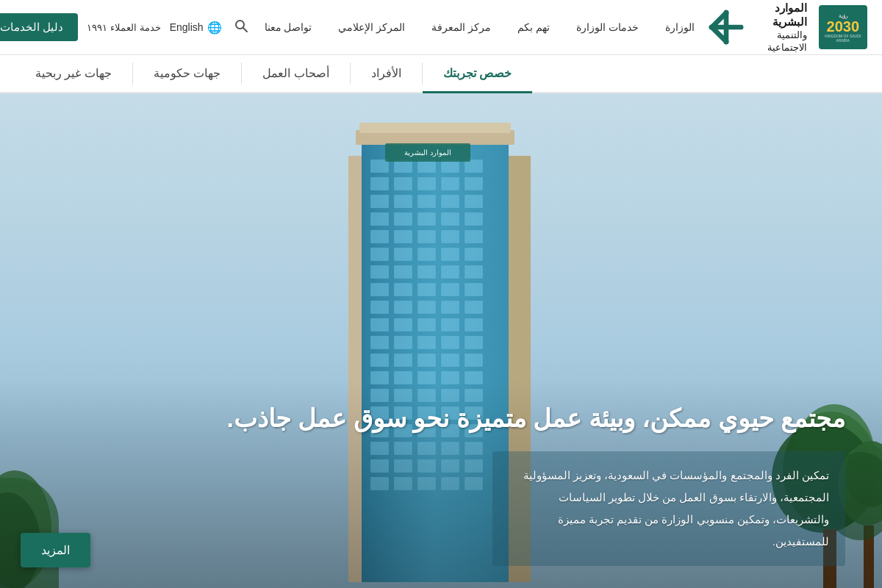  Describe the element at coordinates (387, 74) in the screenshot. I see `tab-individuals: الأفراد` at that location.